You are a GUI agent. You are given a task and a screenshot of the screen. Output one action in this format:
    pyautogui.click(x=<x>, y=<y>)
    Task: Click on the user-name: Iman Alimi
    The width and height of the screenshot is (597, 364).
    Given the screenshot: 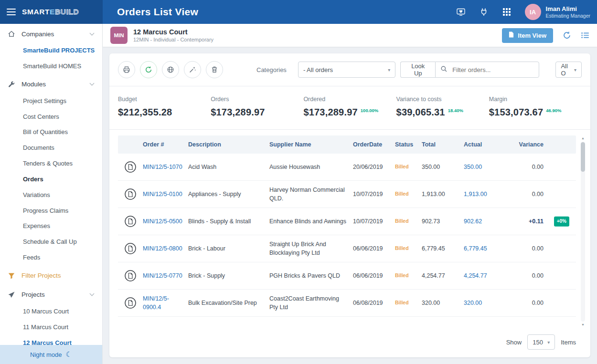 What is the action you would take?
    pyautogui.click(x=568, y=9)
    